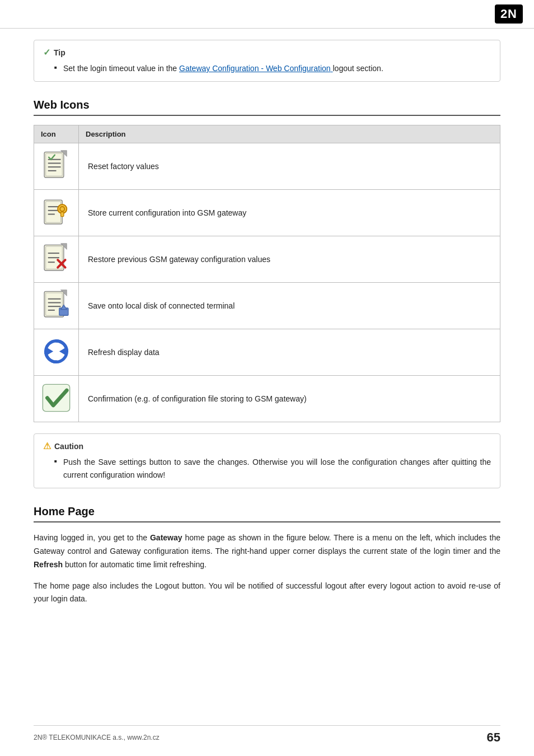 This screenshot has height=756, width=534. What do you see at coordinates (268, 134) in the screenshot?
I see `table-header-row: Icon Description` at bounding box center [268, 134].